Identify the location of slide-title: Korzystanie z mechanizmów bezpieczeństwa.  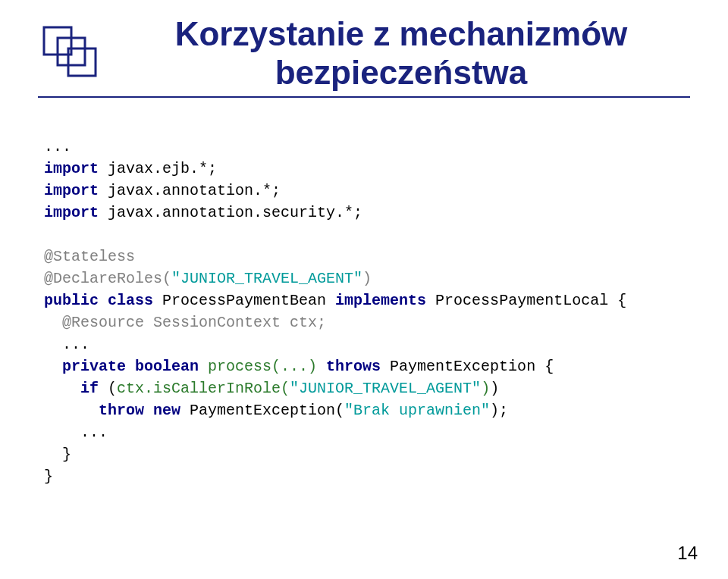
(401, 53).